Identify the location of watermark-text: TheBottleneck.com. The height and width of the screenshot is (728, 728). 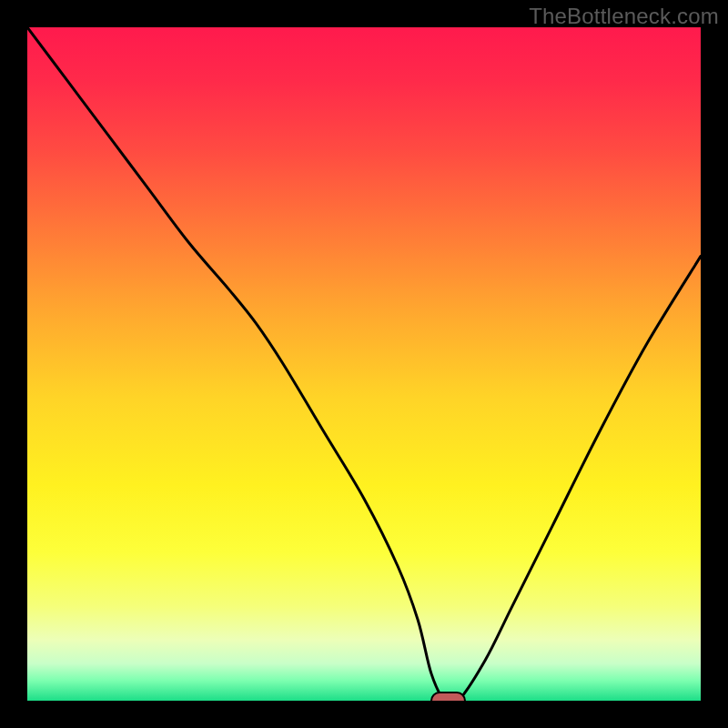
(624, 16).